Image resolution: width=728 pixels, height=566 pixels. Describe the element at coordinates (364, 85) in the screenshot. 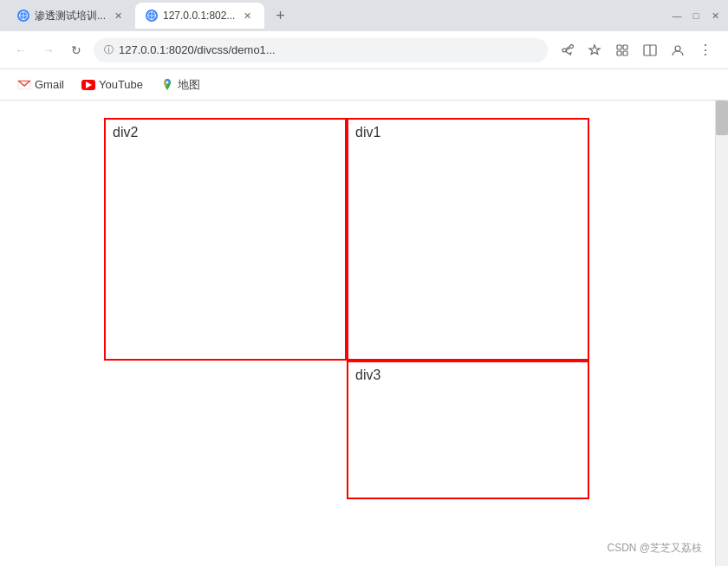

I see `bookmarks-bar: Gmail YouTube 地图` at that location.